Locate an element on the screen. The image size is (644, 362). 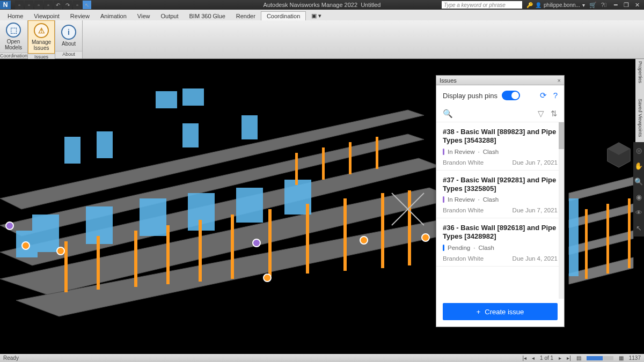
close-button: ✕ is located at coordinates (637, 5).